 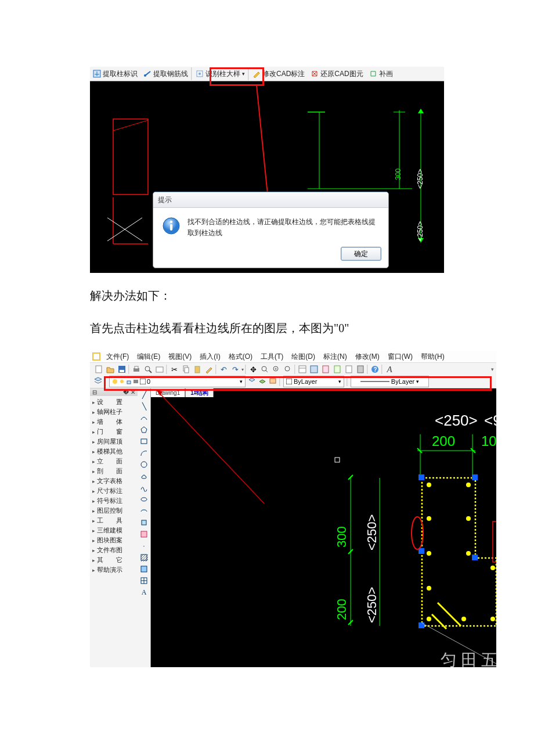 I want to click on color-dropdown: ByLayer▾, so click(x=313, y=381).